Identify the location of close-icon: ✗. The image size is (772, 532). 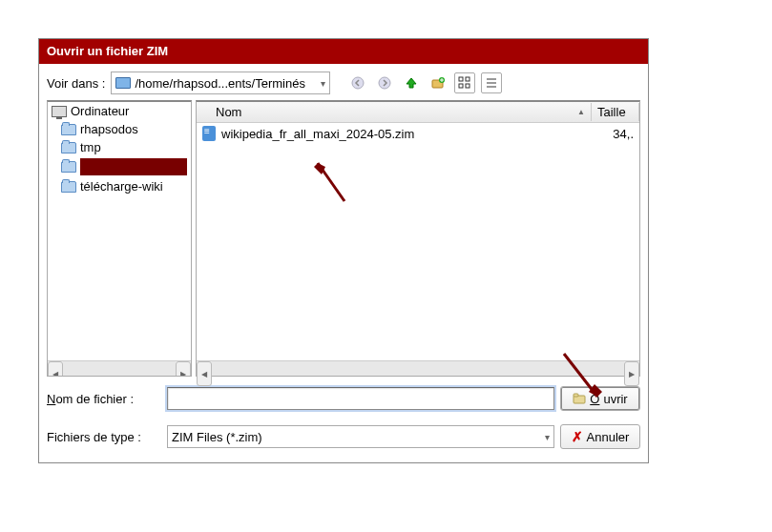
(577, 437).